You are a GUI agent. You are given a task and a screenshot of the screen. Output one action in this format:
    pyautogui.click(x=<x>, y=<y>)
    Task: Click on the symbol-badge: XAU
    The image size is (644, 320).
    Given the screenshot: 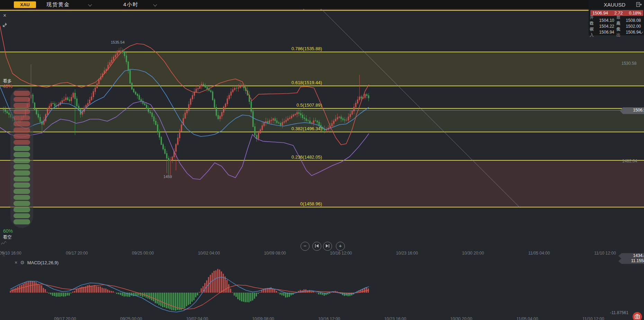 What is the action you would take?
    pyautogui.click(x=25, y=5)
    